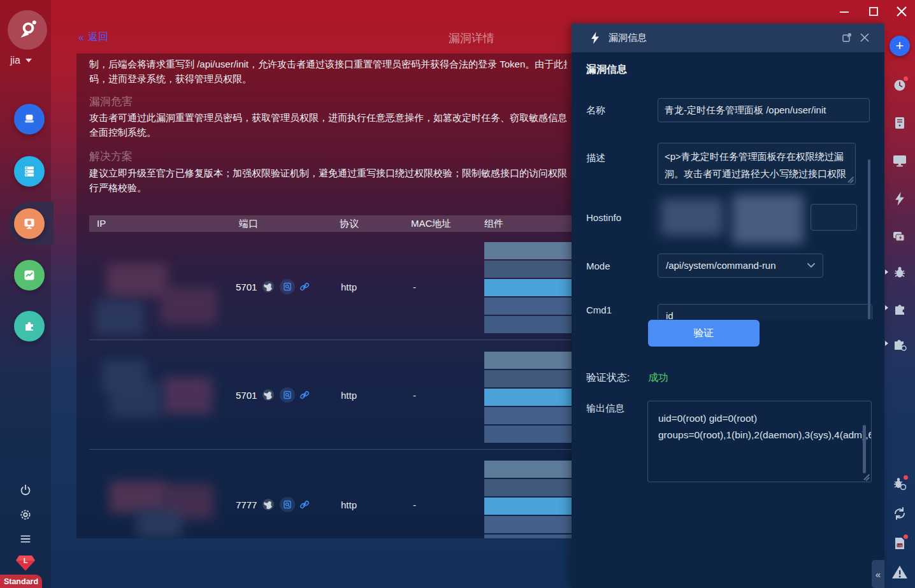 Image resolution: width=915 pixels, height=588 pixels. I want to click on redacted-hostinfo-block, so click(768, 219).